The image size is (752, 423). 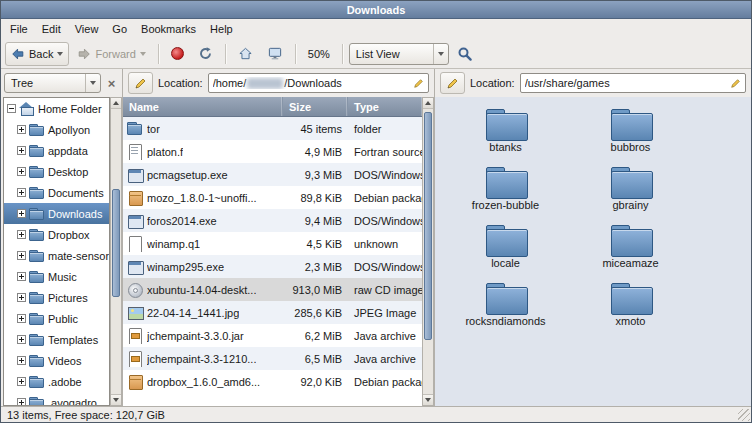 I want to click on icon-view-item-miceamaze: miceamaze, so click(x=630, y=254).